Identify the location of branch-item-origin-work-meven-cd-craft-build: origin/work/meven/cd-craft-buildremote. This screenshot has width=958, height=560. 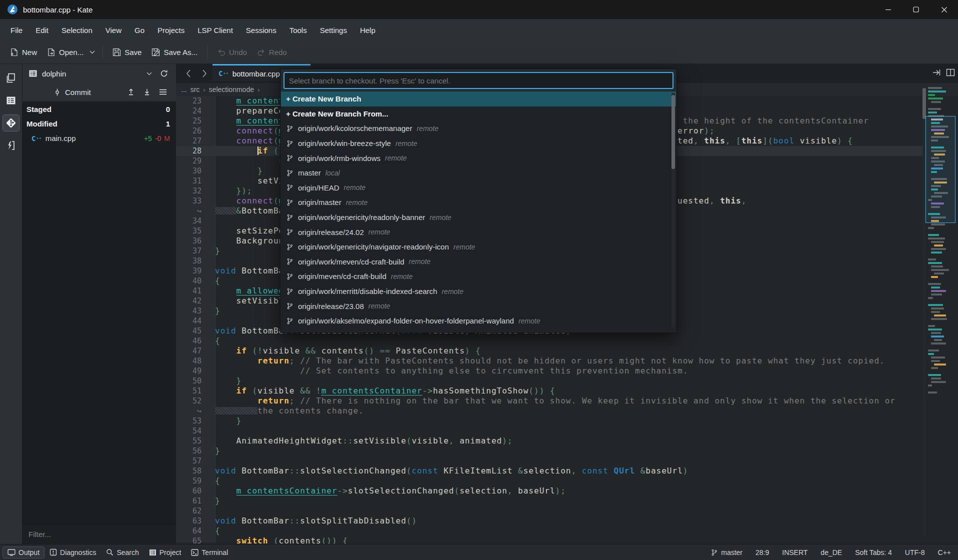
(478, 262).